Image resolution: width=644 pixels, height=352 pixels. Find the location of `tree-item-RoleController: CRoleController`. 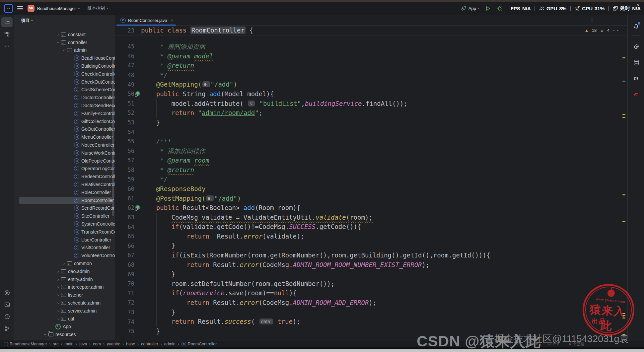

tree-item-RoleController: CRoleController is located at coordinates (64, 192).